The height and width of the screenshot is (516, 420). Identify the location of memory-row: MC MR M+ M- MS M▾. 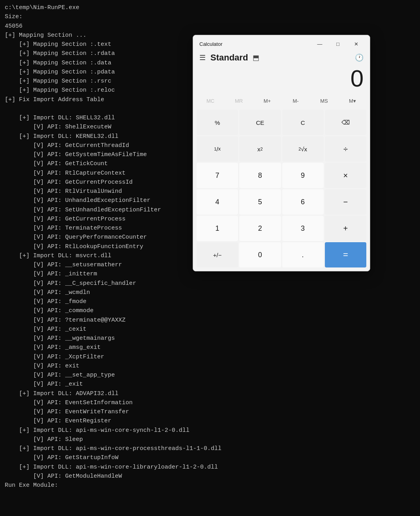
(281, 101).